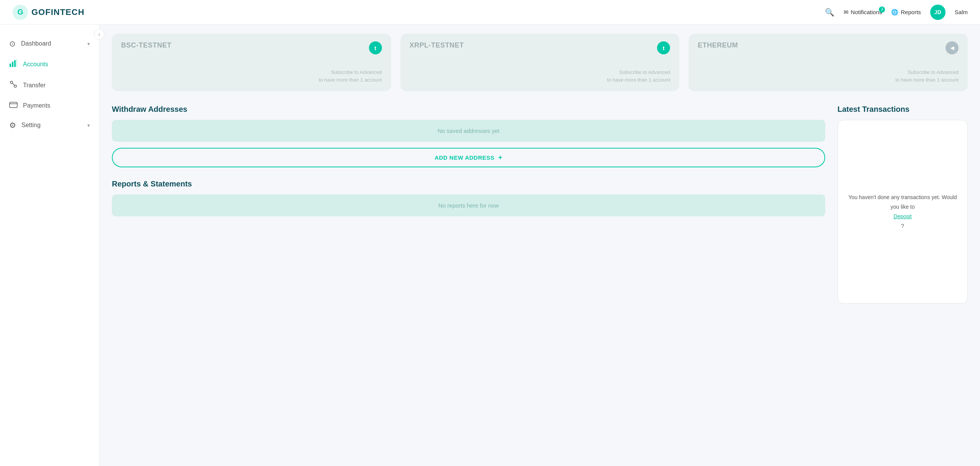 The width and height of the screenshot is (980, 466). I want to click on no-tx-text-part2: ?, so click(903, 226).